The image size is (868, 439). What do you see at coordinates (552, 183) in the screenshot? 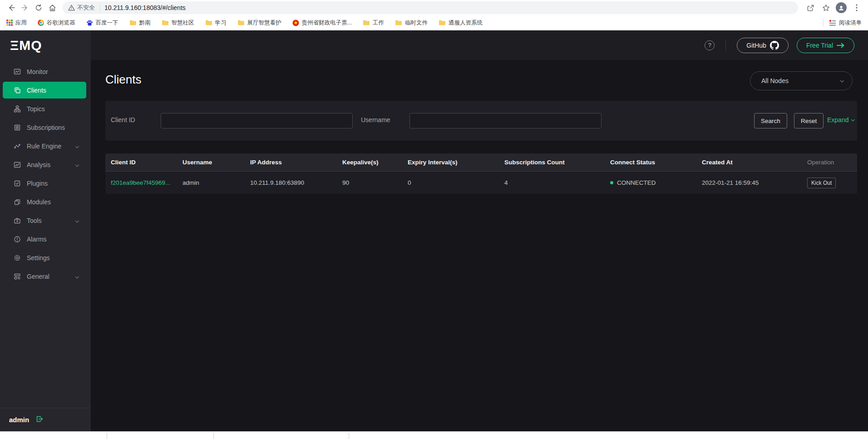
I see `cell-subscriptions-count: 4` at bounding box center [552, 183].